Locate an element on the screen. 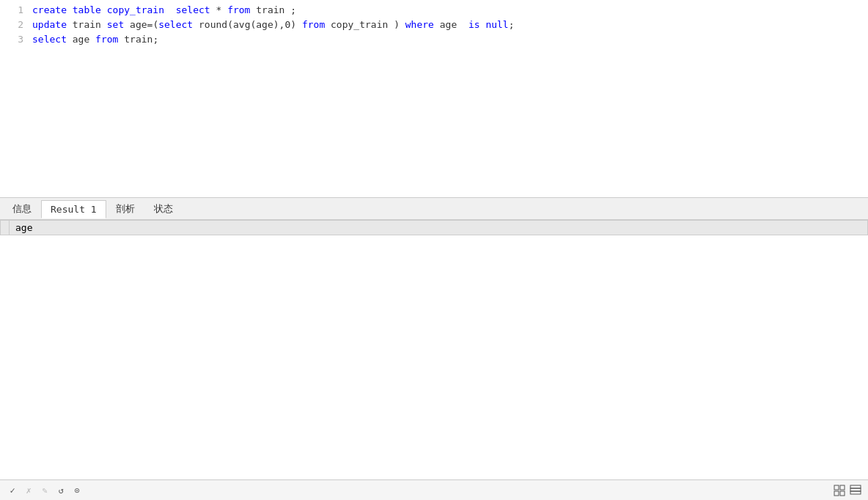 The image size is (868, 500). refresh-button: ↺ is located at coordinates (61, 490).